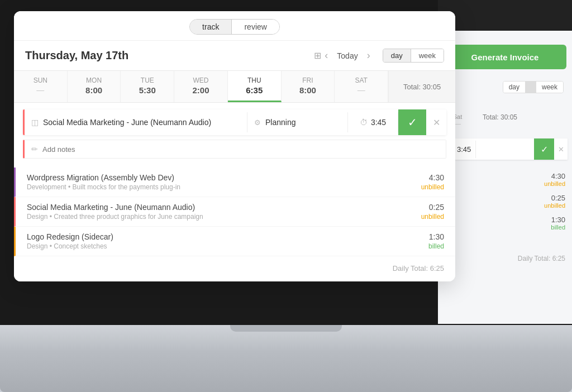  I want to click on entry-title-1: Wordpress Migration (Assembly Web Dev), so click(224, 178).